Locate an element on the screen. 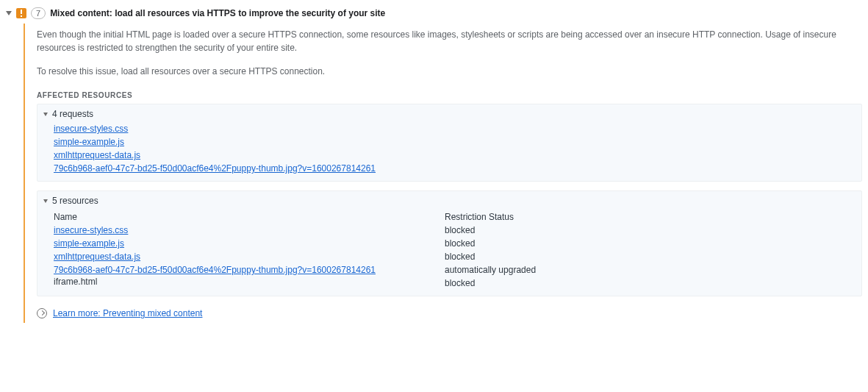 The image size is (868, 392). column-header-status: Restriction Status is located at coordinates (650, 216).